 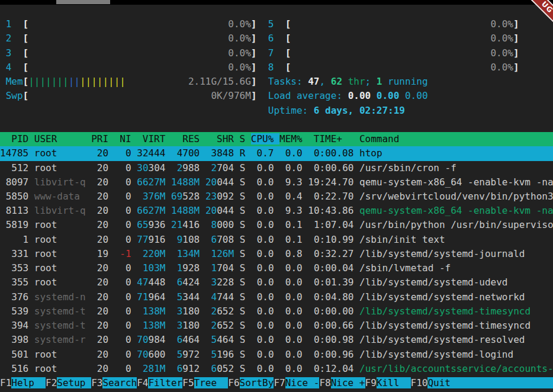 What do you see at coordinates (14, 311) in the screenshot?
I see `pid-cell: 539` at bounding box center [14, 311].